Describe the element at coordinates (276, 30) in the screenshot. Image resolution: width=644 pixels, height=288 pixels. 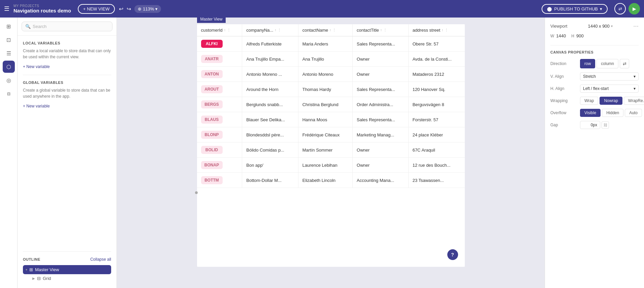
I see `sort-icon-companyname: ↑` at that location.